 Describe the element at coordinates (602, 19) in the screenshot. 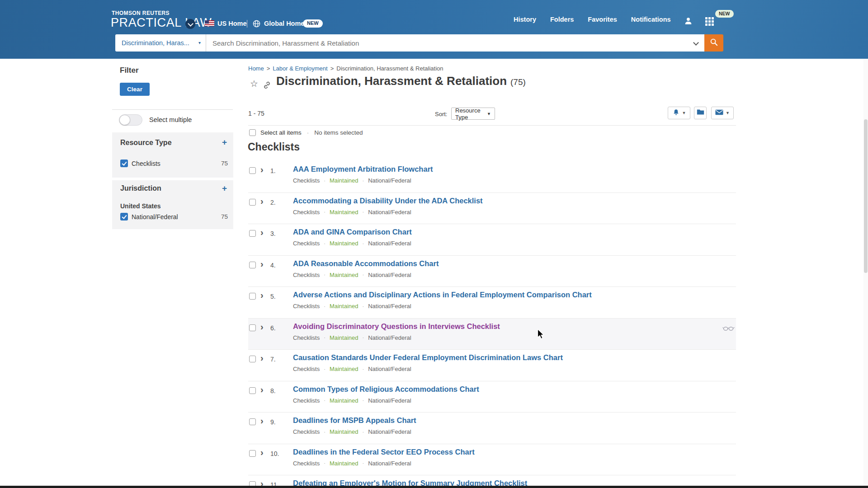

I see `nav-favorites: Favorites` at that location.